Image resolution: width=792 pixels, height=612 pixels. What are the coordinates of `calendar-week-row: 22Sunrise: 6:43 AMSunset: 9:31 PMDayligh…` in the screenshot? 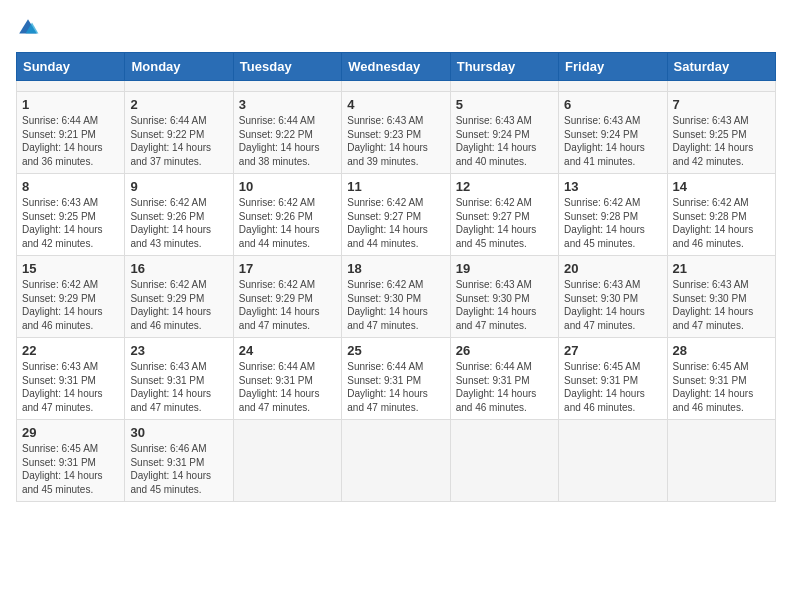 It's located at (396, 379).